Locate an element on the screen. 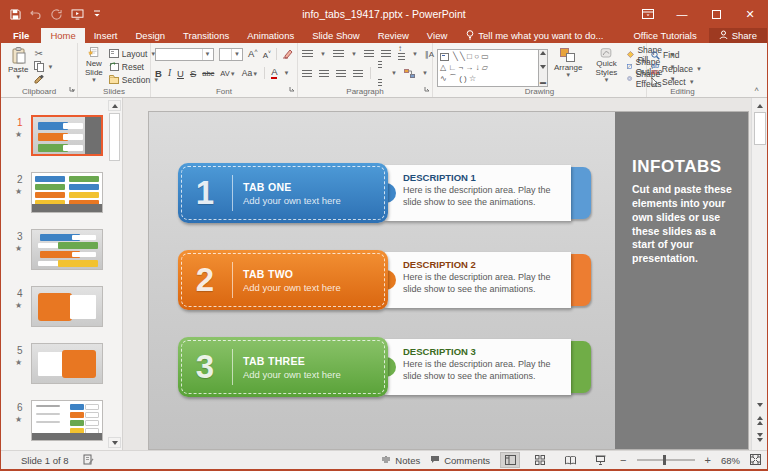 This screenshot has height=471, width=768. paste-button: Paste ▼ is located at coordinates (18, 66).